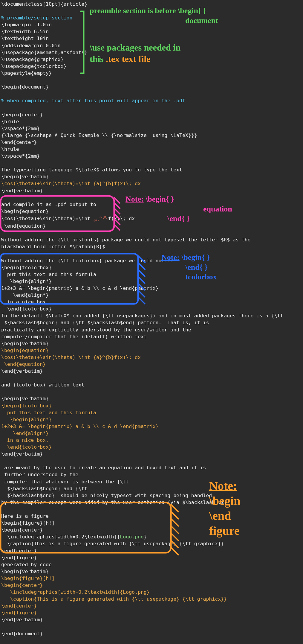 Image resolution: width=303 pixels, height=644 pixels. Describe the element at coordinates (152, 565) in the screenshot. I see `code-line: generated by code` at that location.